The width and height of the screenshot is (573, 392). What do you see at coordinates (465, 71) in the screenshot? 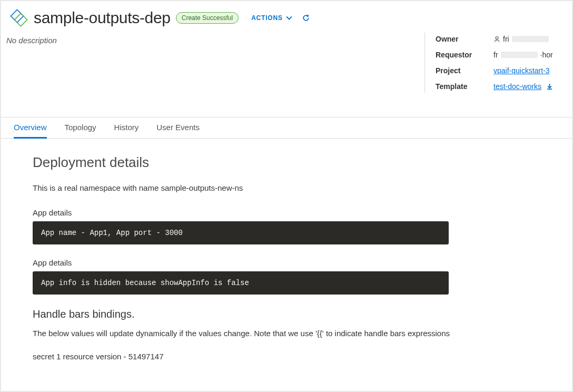
I see `project-label: Project` at bounding box center [465, 71].